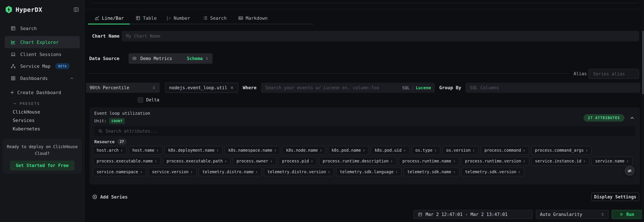 The width and height of the screenshot is (644, 222). What do you see at coordinates (505, 150) in the screenshot?
I see `attribute-chip: process.command›` at bounding box center [505, 150].